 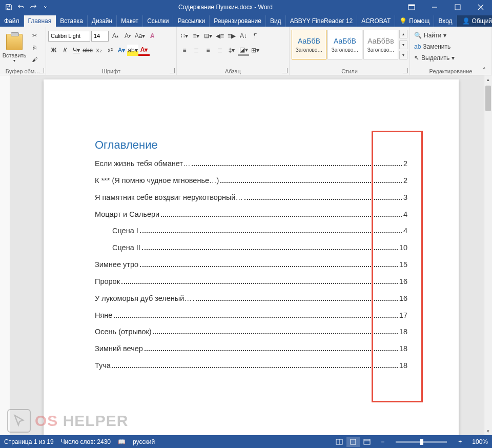 I want to click on grow-font-icon: A▴, so click(x=115, y=36).